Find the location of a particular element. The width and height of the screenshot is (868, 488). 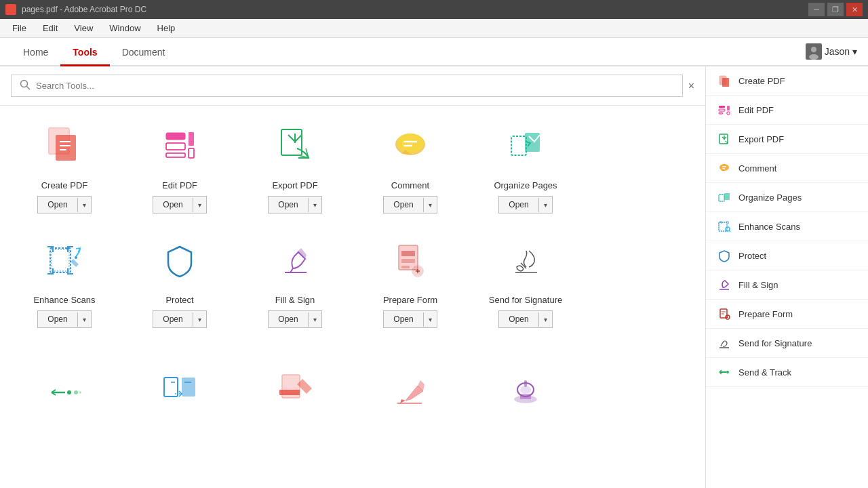

compare-files-icon is located at coordinates (180, 389).